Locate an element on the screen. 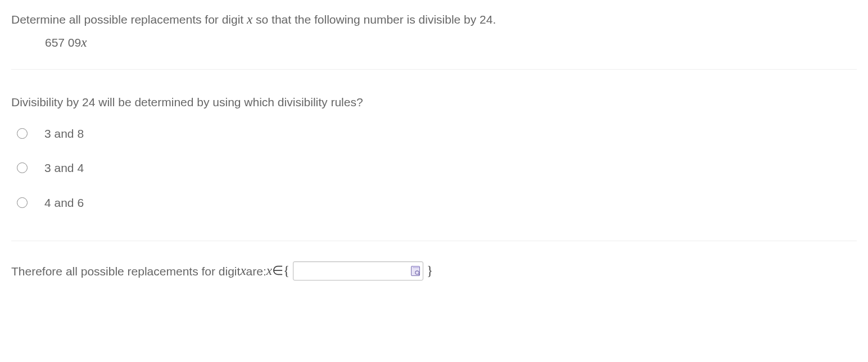  answer-section: Therefore all possible replacements for … is located at coordinates (434, 261).